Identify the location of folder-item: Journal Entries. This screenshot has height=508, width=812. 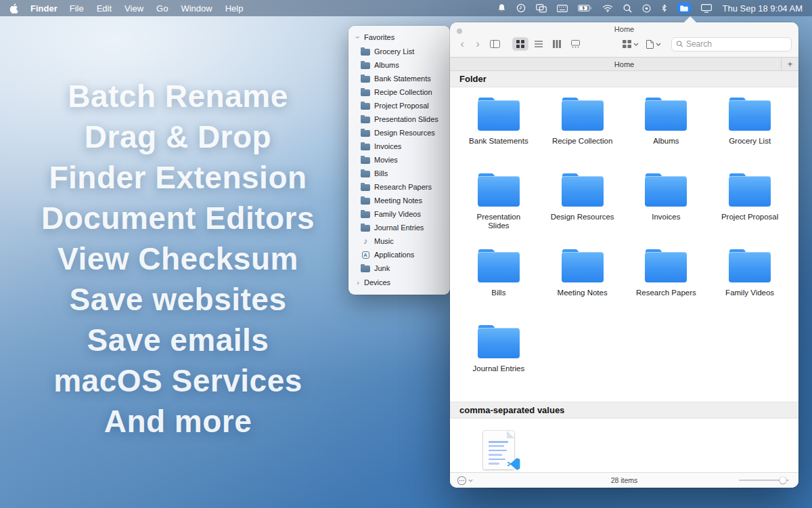
(499, 364).